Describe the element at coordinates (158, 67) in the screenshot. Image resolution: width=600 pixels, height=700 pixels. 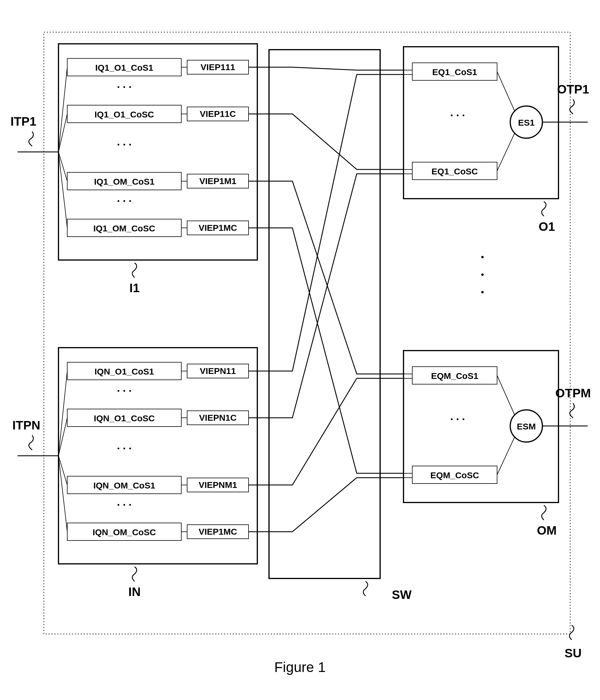
I see `iq-row-0: IQ1_O1_CoS1 VIEP111` at that location.